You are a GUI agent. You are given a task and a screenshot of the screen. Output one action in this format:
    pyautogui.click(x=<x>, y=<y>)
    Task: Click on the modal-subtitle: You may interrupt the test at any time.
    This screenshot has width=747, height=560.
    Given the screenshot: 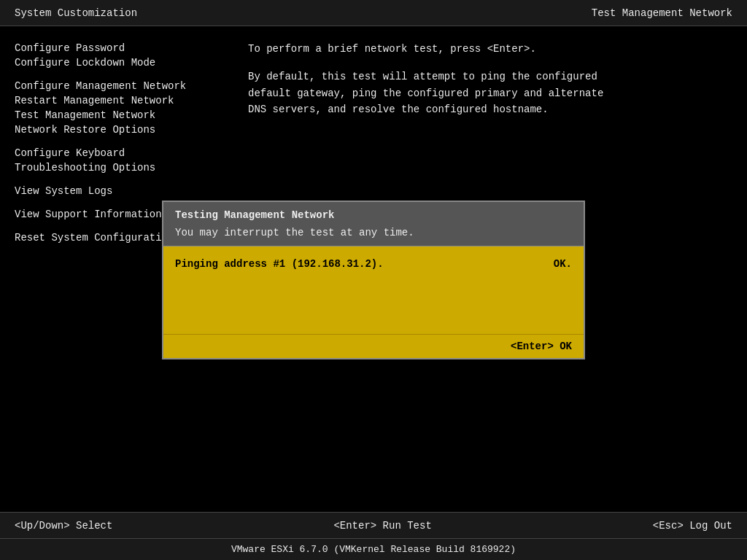 What is the action you would take?
    pyautogui.click(x=374, y=233)
    